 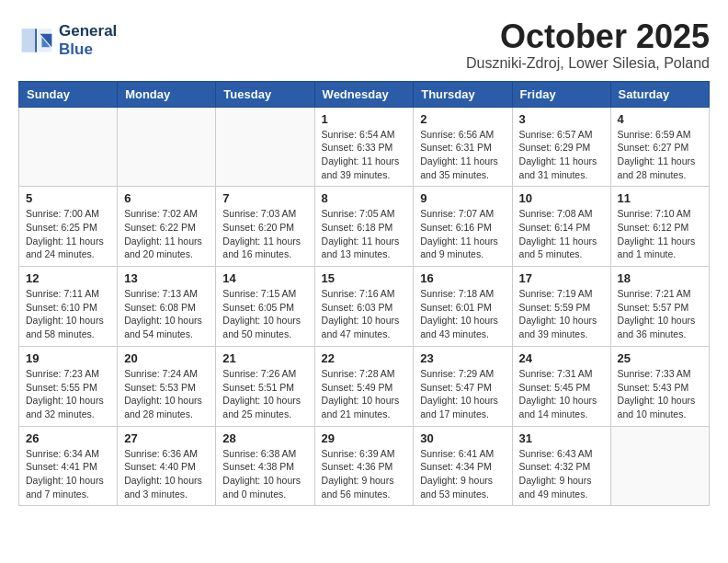 I want to click on calendar-week-row: 19Sunrise: 7:23 AM Sunset: 5:55 PM Dayli…, so click(x=364, y=386).